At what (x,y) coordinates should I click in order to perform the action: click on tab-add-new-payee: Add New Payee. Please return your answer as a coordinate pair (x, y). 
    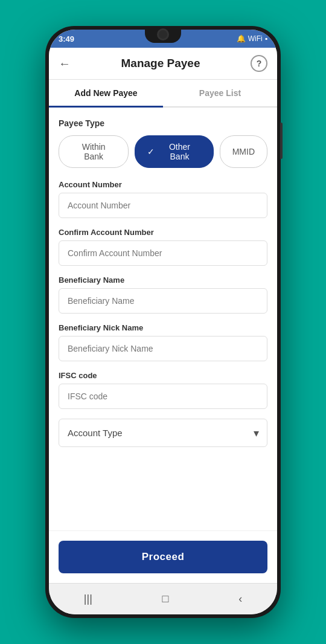
    Looking at the image, I should click on (106, 93).